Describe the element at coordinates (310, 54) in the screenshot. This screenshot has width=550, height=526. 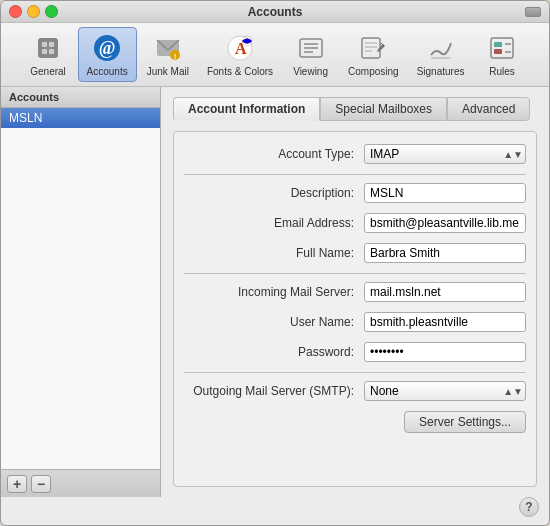
I see `toolbar-item-viewing: Viewing` at that location.